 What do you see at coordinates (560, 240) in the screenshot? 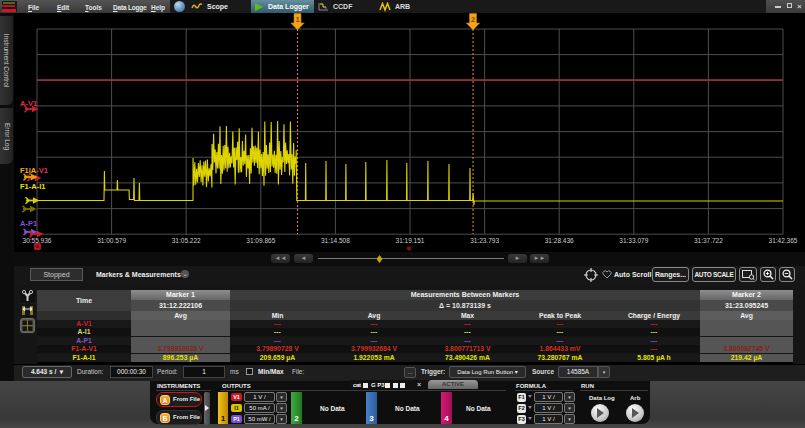
I see `svg-text: 31:28.436` at bounding box center [560, 240].